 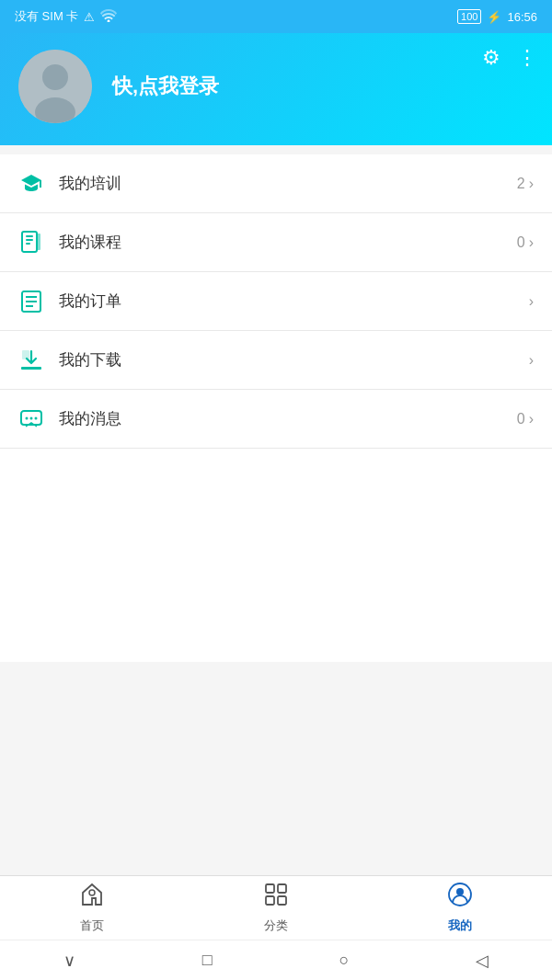 What do you see at coordinates (46, 17) in the screenshot?
I see `sim-status: 没有 SIM 卡` at bounding box center [46, 17].